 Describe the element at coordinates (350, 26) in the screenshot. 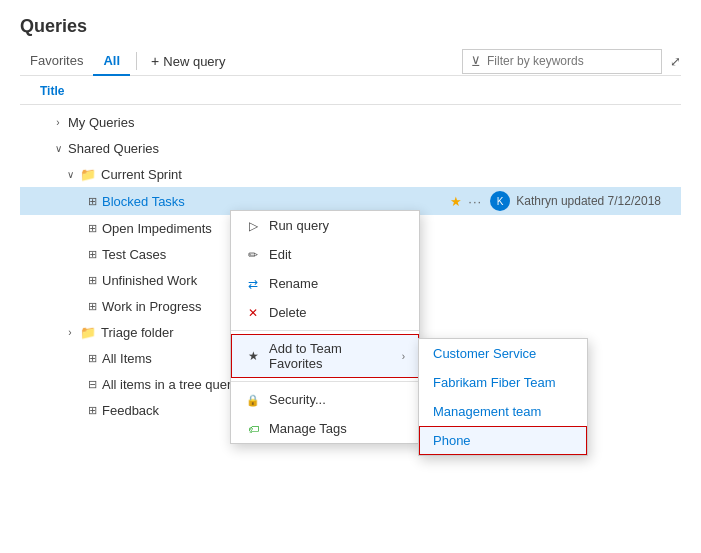

I see `page-title: Queries` at that location.